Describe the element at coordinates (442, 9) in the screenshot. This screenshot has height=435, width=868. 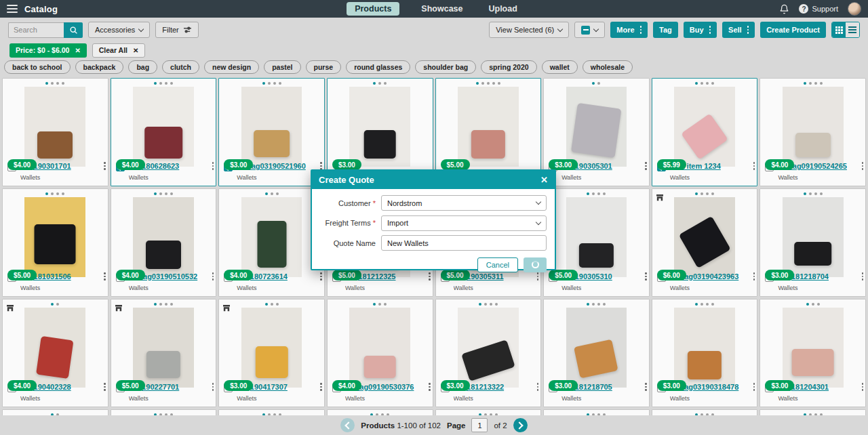
I see `tab-showcase: Showcase` at that location.